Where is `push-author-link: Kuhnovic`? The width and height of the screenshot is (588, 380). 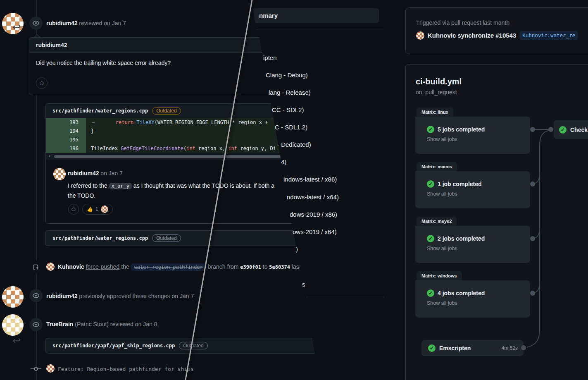 push-author-link: Kuhnovic is located at coordinates (71, 267).